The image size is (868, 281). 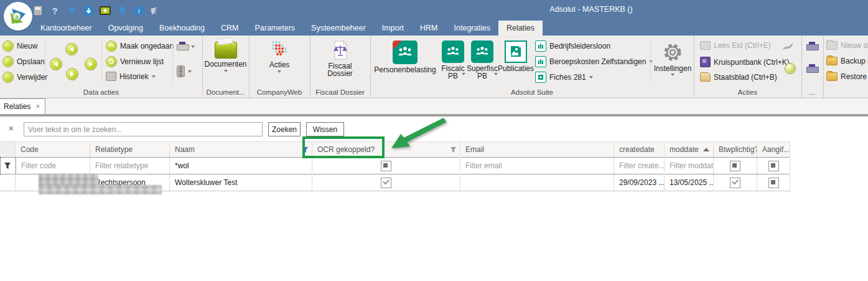 I want to click on document-tab-relaties: Relaties ×, so click(x=22, y=106).